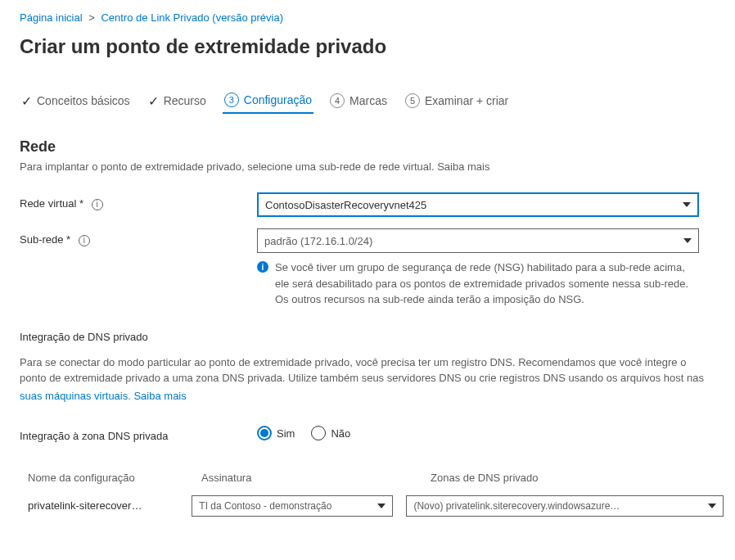 Image resolution: width=735 pixels, height=560 pixels. What do you see at coordinates (516, 506) in the screenshot?
I see `dns-zone-value: (Novo) privatelink.siterecovery.windowsa…` at bounding box center [516, 506].